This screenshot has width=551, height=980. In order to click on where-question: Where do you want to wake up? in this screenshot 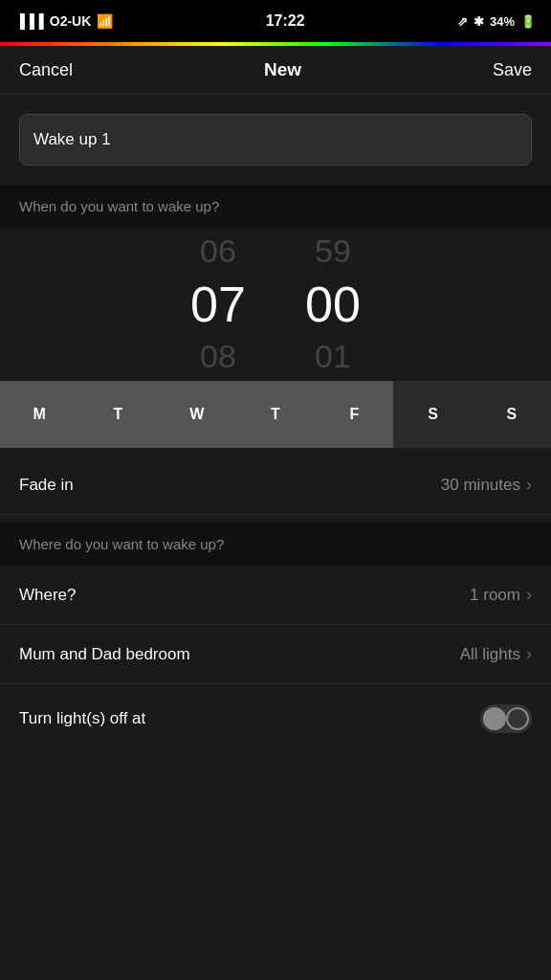, I will do `click(276, 544)`.